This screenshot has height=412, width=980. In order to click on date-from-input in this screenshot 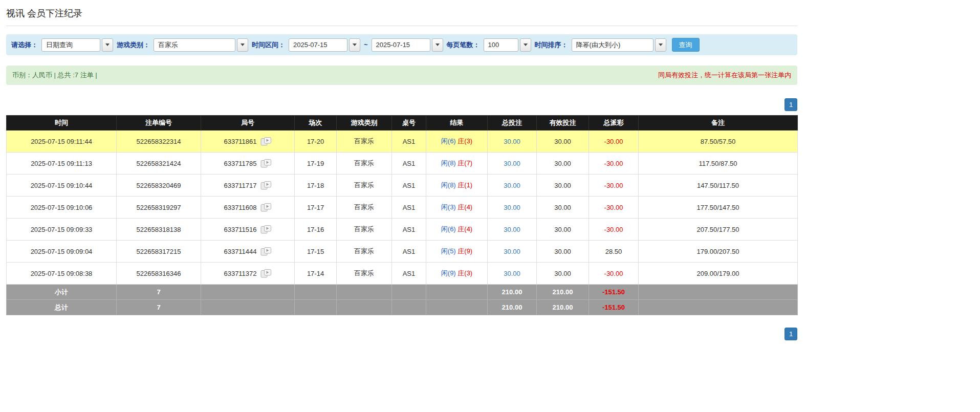, I will do `click(318, 45)`.